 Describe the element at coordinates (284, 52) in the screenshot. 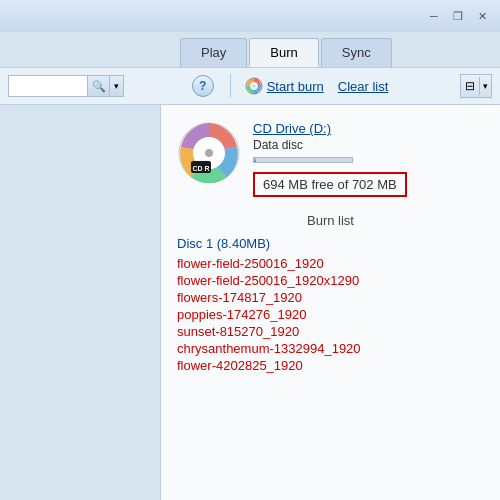

I see `tab-burn: Burn` at that location.